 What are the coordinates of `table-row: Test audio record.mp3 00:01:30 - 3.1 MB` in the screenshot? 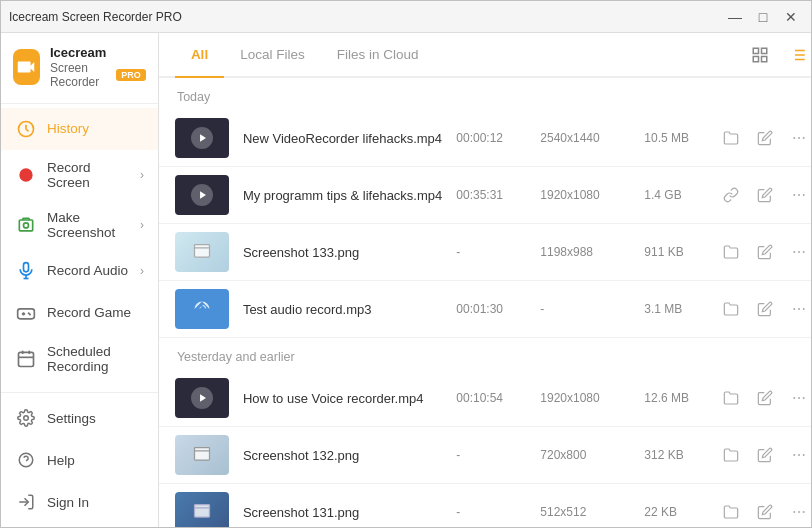 It's located at (485, 310).